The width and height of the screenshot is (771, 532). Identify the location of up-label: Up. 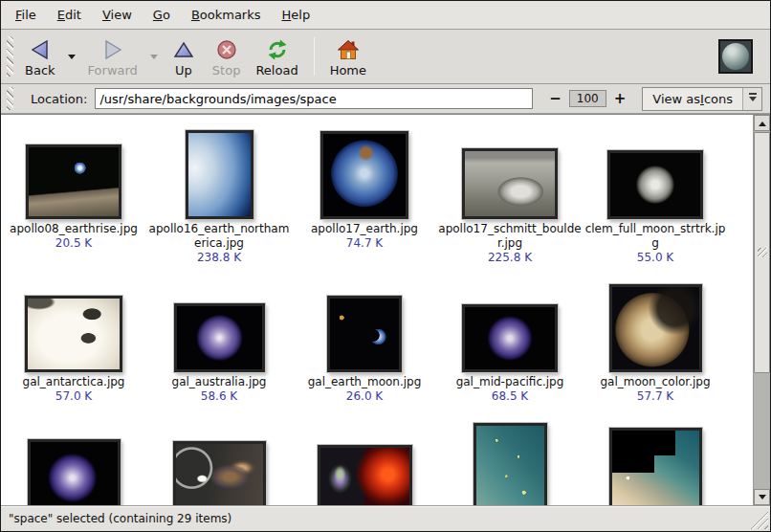
(184, 71).